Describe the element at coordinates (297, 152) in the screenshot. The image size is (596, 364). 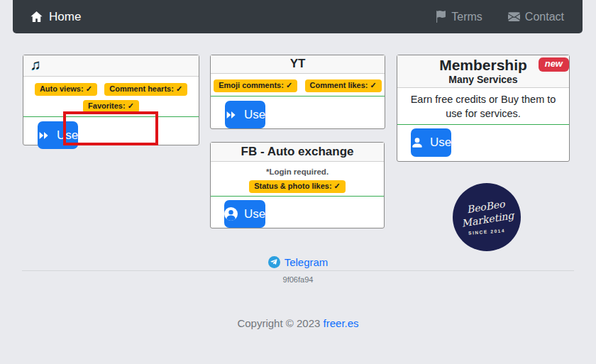
I see `card-fb-title: FB - Auto exchange` at that location.